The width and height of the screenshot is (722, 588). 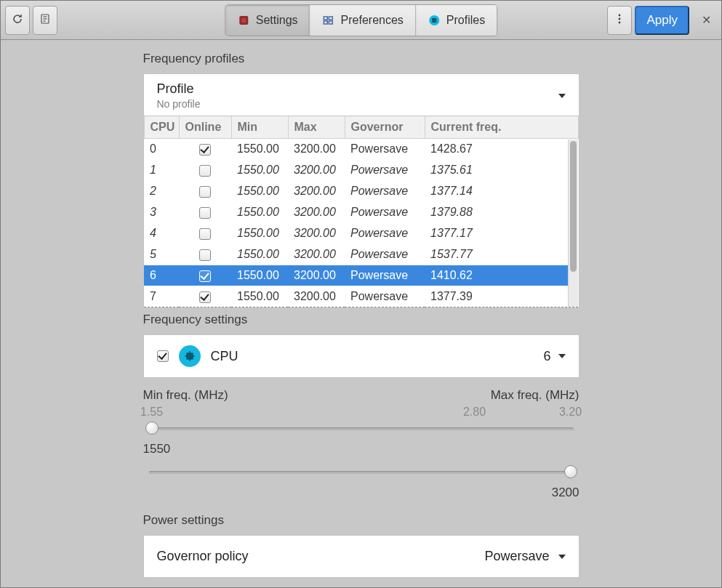 I want to click on table-row: 31550.003200.00Powersave1379.88, so click(x=361, y=212).